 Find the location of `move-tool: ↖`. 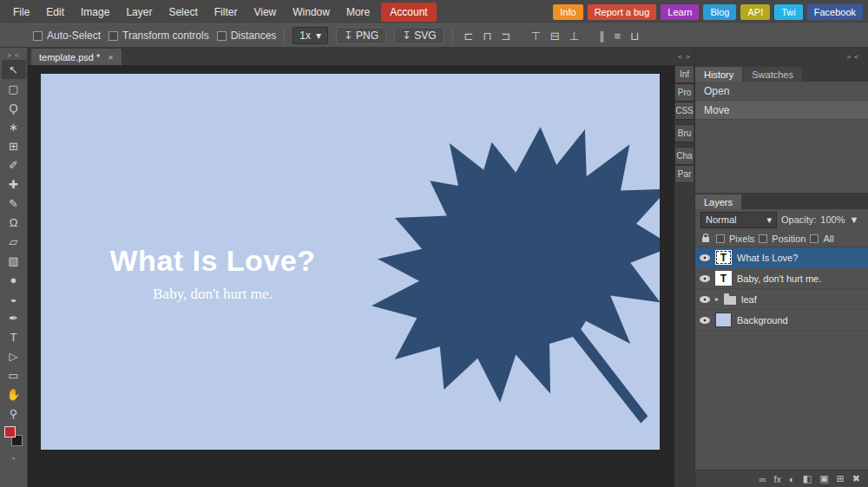

move-tool: ↖ is located at coordinates (14, 69).